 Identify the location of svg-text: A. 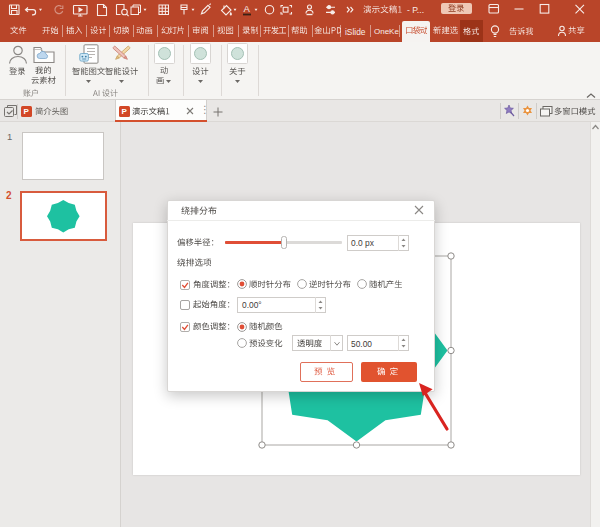
(248, 8).